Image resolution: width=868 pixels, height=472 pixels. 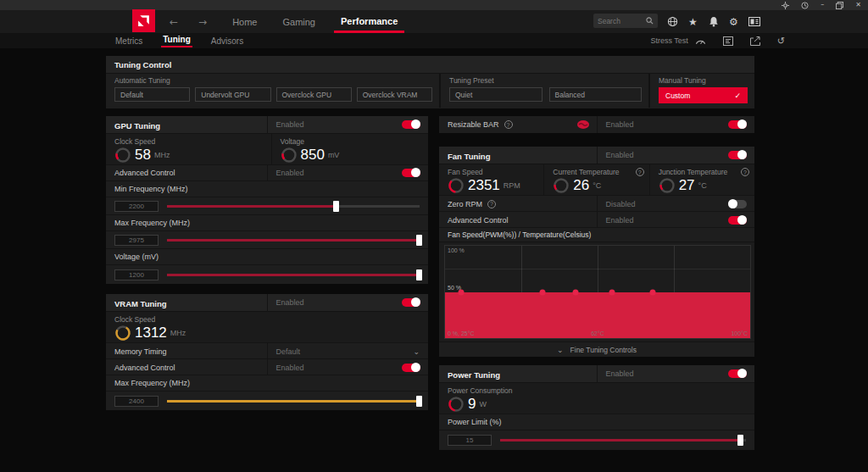 I want to click on globe-icon, so click(x=673, y=22).